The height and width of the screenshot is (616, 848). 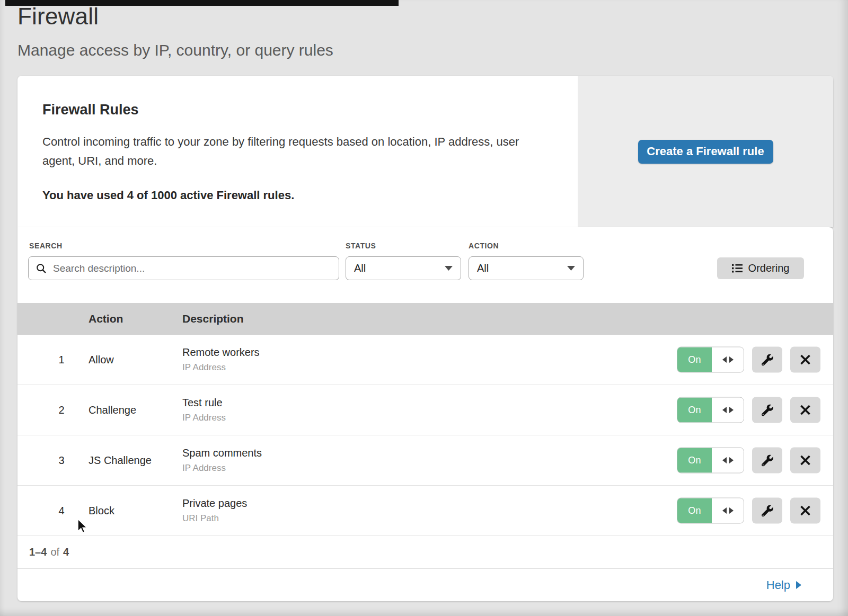 I want to click on action-select: All, so click(x=526, y=268).